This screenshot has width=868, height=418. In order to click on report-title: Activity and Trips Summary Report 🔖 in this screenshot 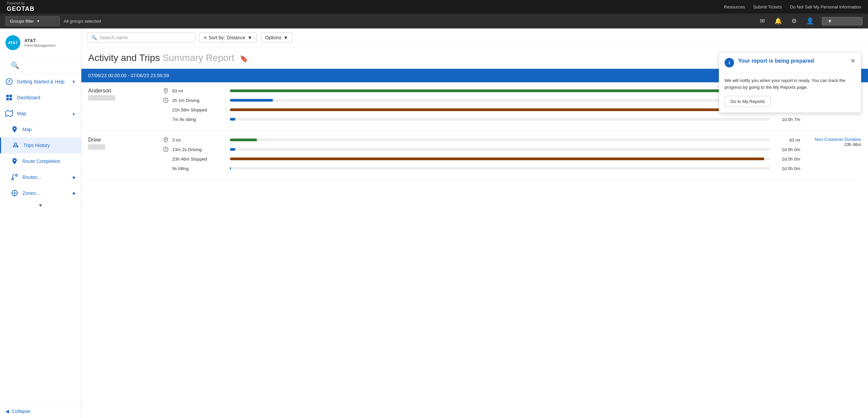, I will do `click(168, 58)`.